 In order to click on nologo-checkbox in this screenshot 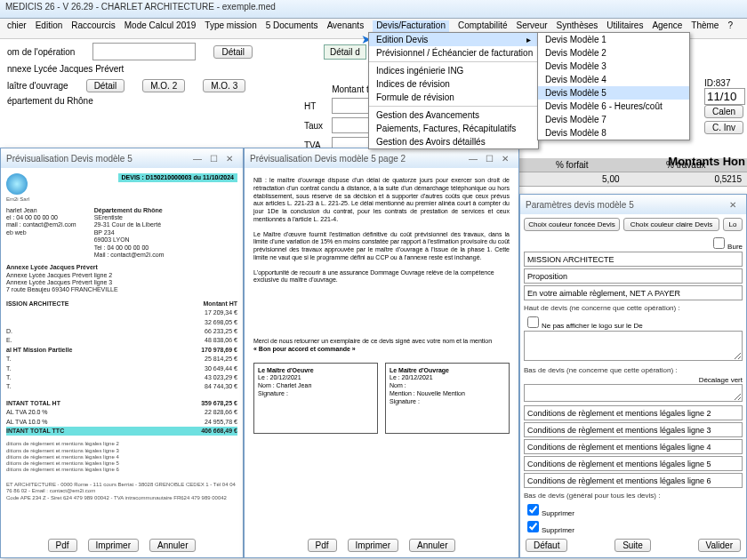, I will do `click(534, 322)`.